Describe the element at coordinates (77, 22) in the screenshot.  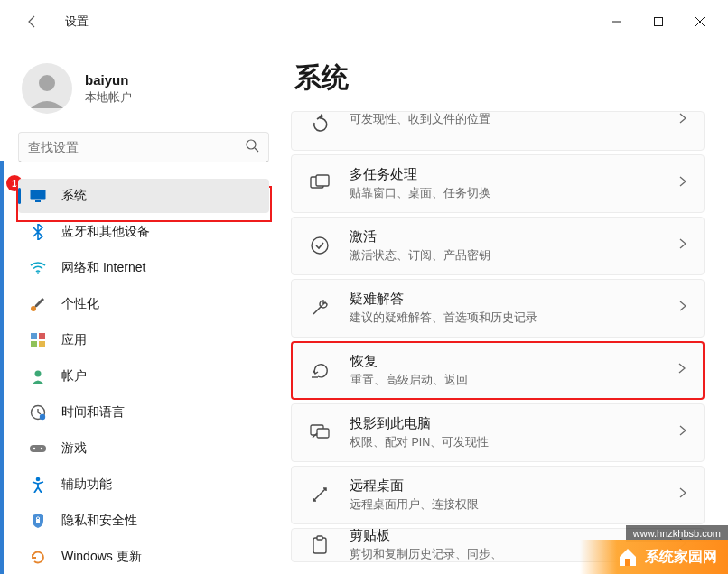
I see `app-title: 设置` at that location.